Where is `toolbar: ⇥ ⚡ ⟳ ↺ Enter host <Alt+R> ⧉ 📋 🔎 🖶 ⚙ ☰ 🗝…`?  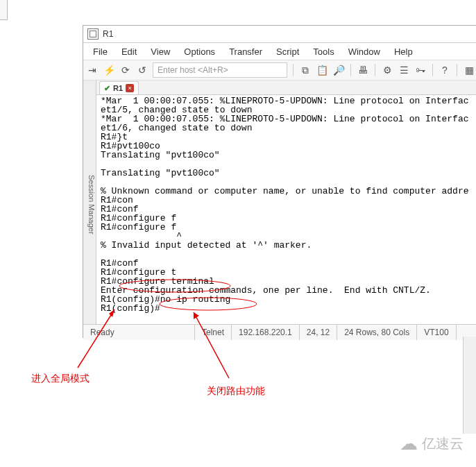 toolbar: ⇥ ⚡ ⟳ ↺ Enter host <Alt+R> ⧉ 📋 🔎 🖶 ⚙ ☰ 🗝… is located at coordinates (280, 71).